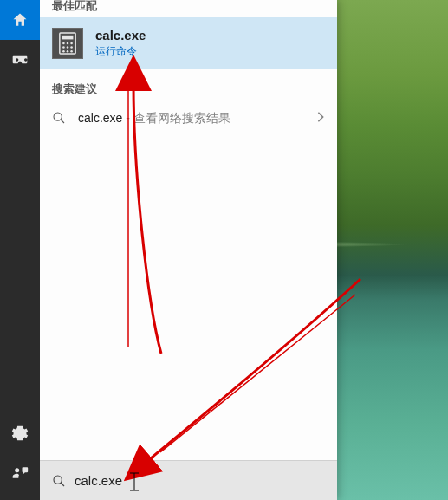 This screenshot has height=500, width=448. Describe the element at coordinates (20, 433) in the screenshot. I see `gear-icon` at that location.